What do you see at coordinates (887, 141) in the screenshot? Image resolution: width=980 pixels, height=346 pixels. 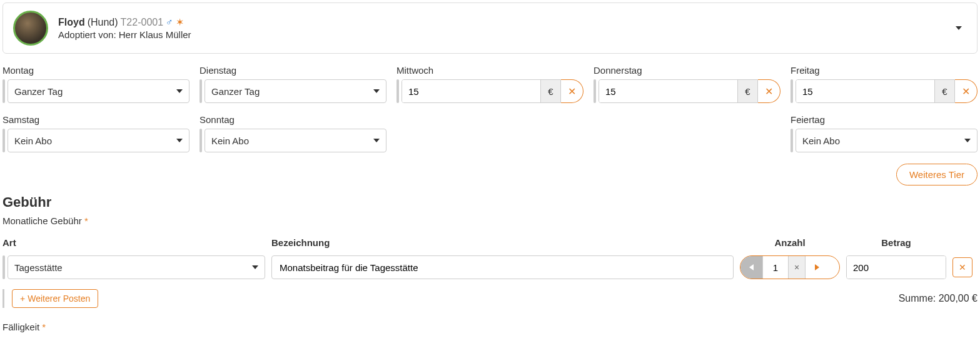 I see `select-holiday: Kein Abo` at bounding box center [887, 141].